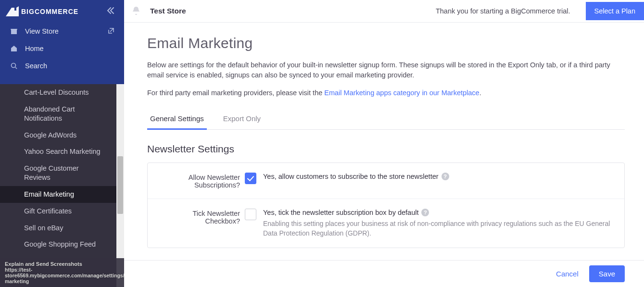 The width and height of the screenshot is (644, 287). What do you see at coordinates (251, 214) in the screenshot?
I see `tick-newsletter-checkbox` at bounding box center [251, 214].